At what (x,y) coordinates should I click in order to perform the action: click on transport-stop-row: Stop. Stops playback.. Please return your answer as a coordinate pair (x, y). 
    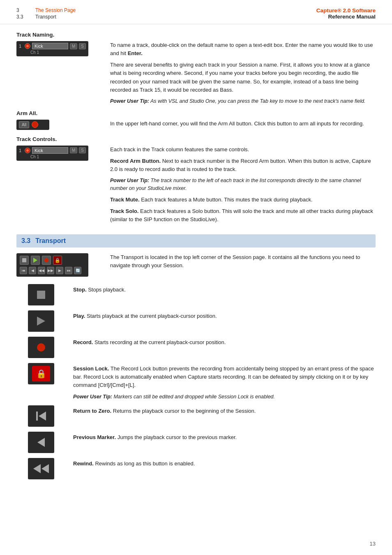
    Looking at the image, I should click on (196, 294).